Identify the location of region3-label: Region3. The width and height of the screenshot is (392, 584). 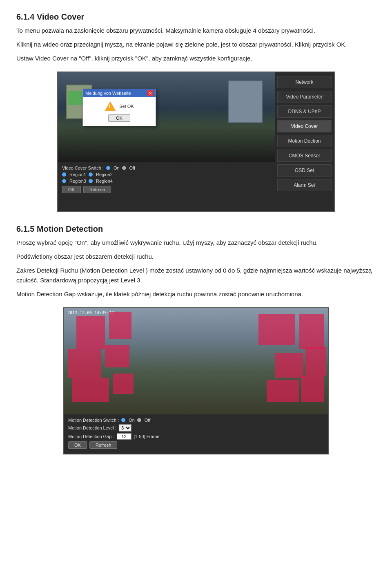
(78, 181).